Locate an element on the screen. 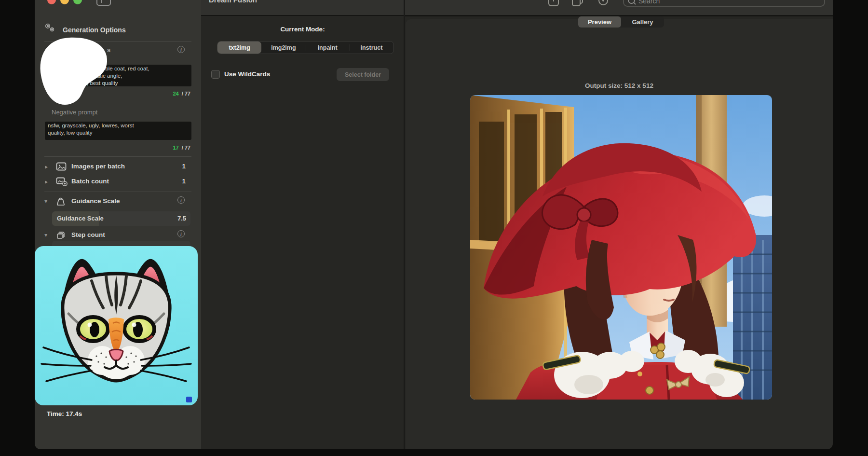 The image size is (868, 456). slider-value: 7.5 is located at coordinates (182, 218).